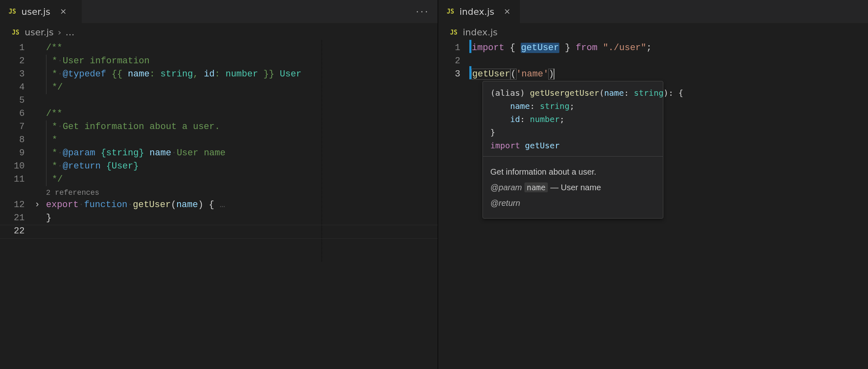  I want to click on hover-documentation: Get information about a user. @param nam…, so click(573, 187).